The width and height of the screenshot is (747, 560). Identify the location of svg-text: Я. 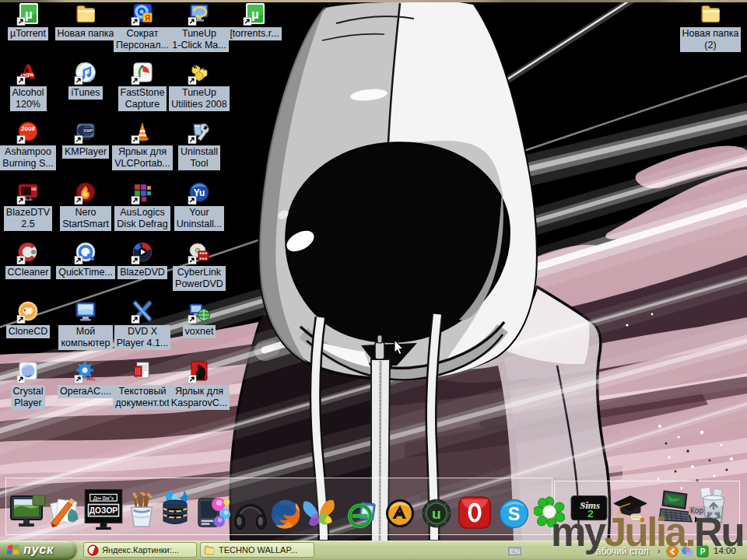
(148, 19).